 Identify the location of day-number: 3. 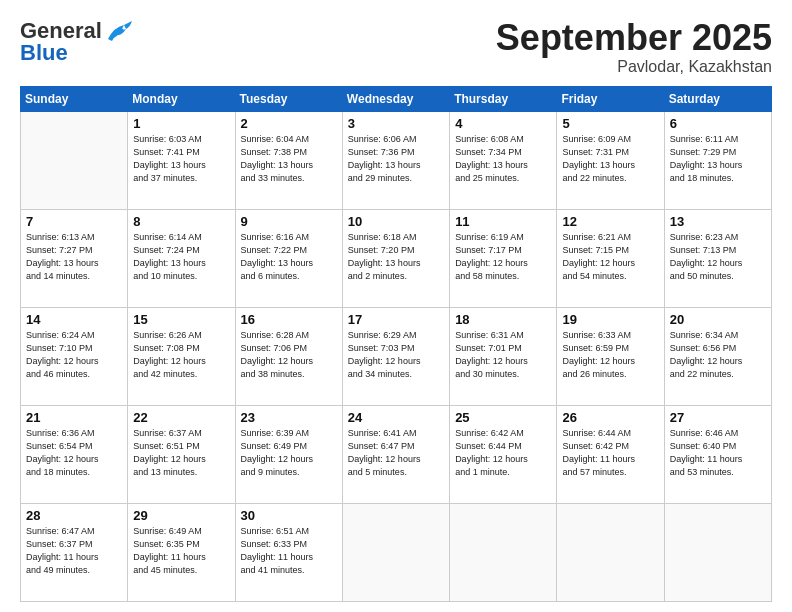
(396, 124).